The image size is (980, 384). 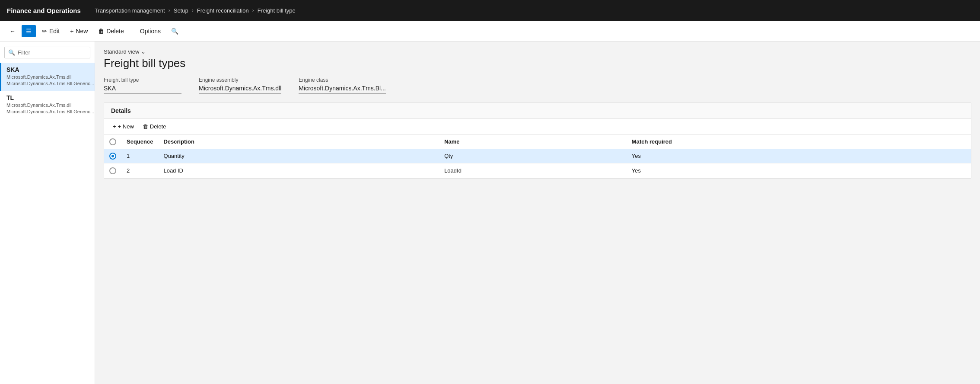 I want to click on table-row: 1 Quantity Qty Yes, so click(x=538, y=156).